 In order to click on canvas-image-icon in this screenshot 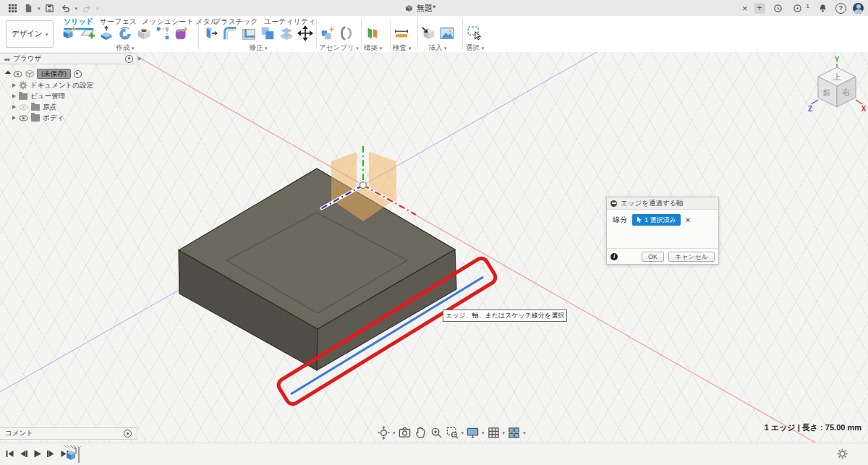, I will do `click(447, 33)`.